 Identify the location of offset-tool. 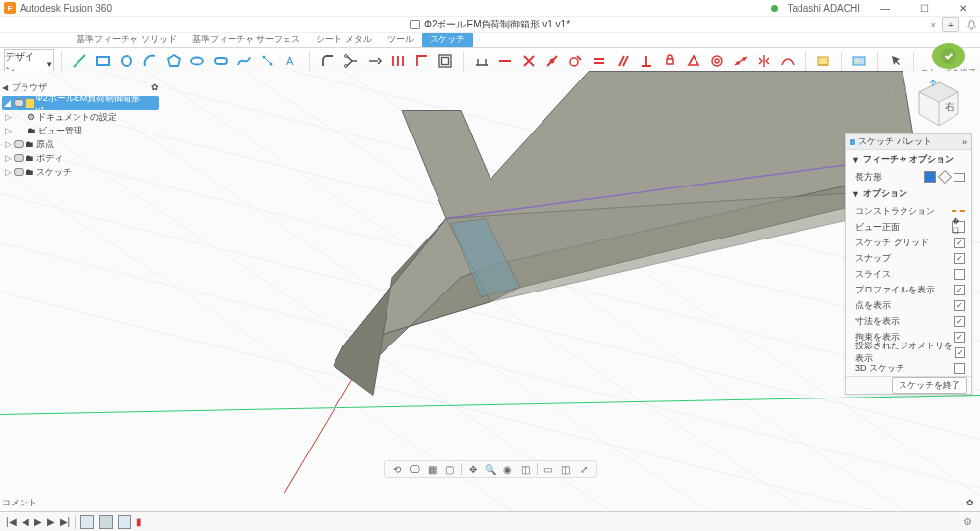
(445, 61).